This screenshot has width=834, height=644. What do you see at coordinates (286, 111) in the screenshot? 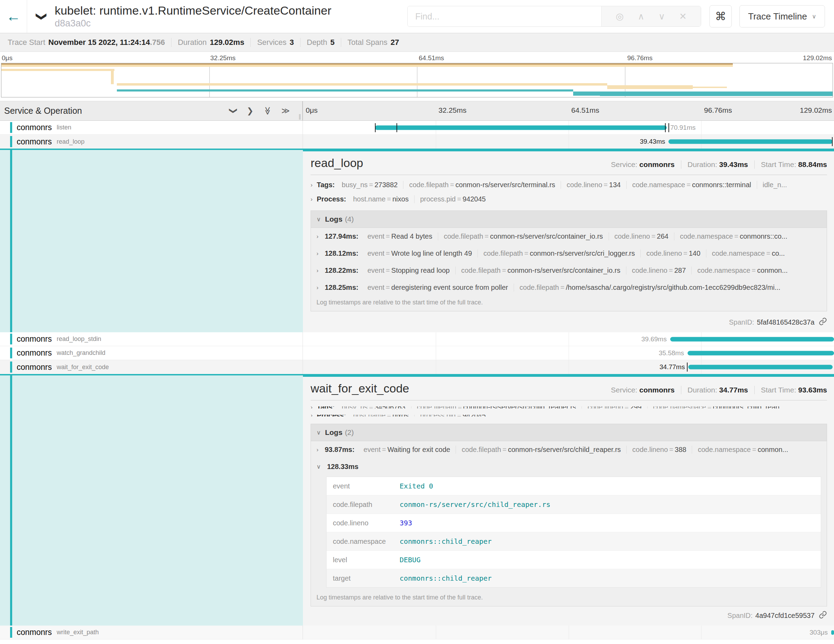
I see `collapse-all-icon: ≫` at bounding box center [286, 111].